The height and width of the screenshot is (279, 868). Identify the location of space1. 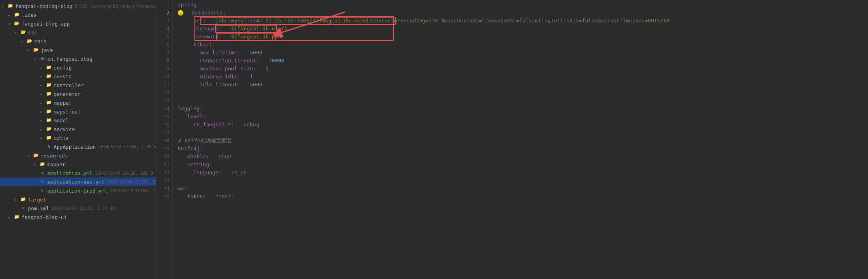
(211, 21).